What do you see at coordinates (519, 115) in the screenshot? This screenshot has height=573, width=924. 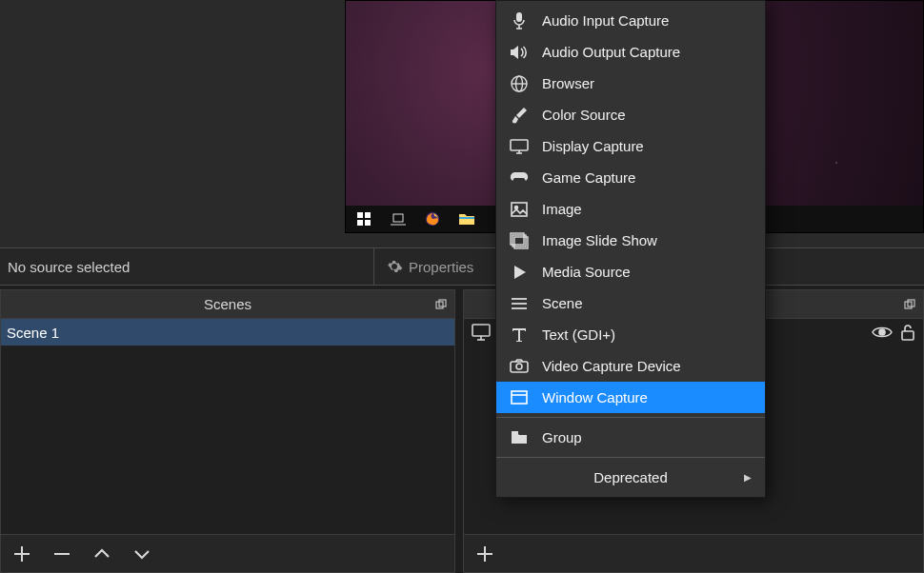 I see `brush-icon` at bounding box center [519, 115].